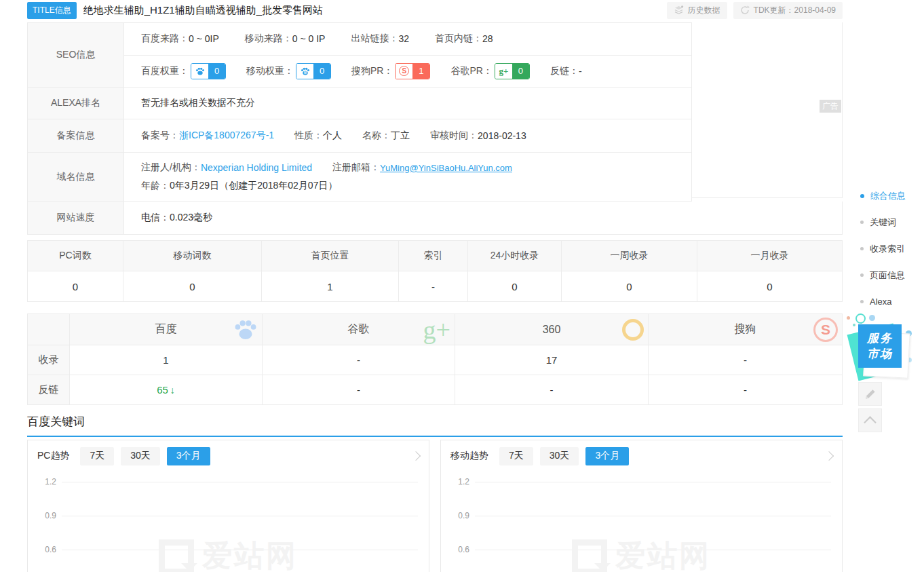 This screenshot has height=572, width=924. What do you see at coordinates (386, 136) in the screenshot?
I see `icp-name: 名称： 丁立` at bounding box center [386, 136].